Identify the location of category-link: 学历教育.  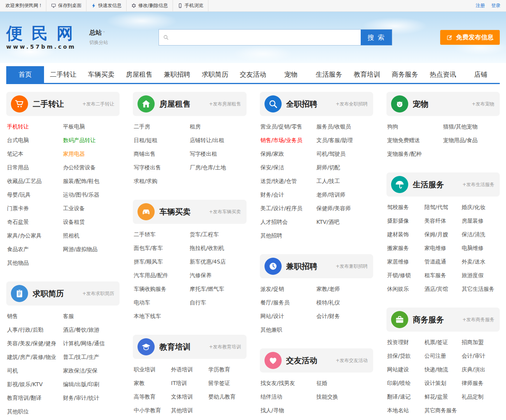
(227, 370).